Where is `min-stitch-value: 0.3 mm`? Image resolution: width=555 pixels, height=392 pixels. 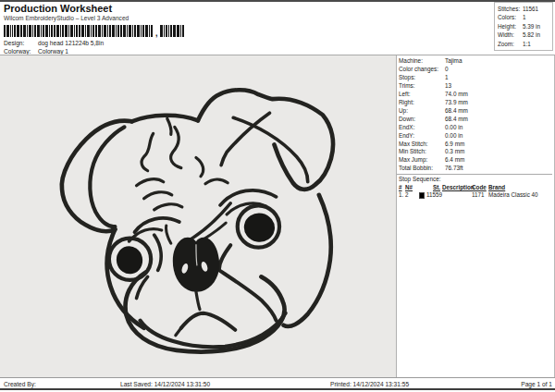
min-stitch-value: 0.3 mm is located at coordinates (455, 152).